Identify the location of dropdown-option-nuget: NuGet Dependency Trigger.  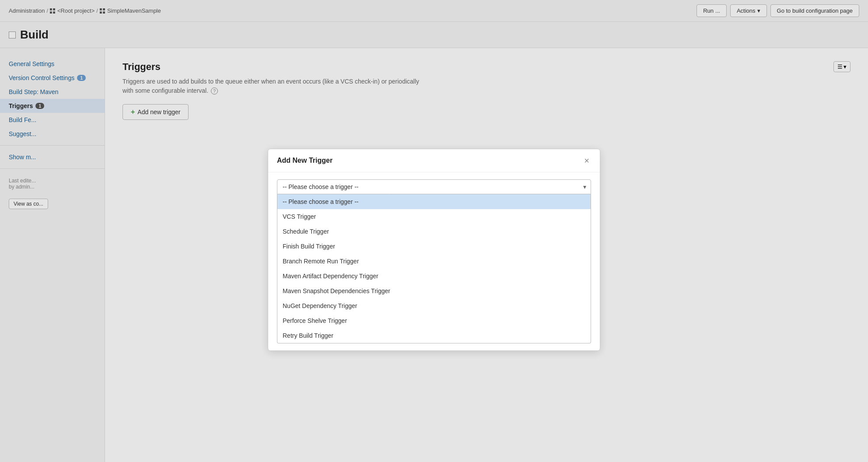
(434, 306).